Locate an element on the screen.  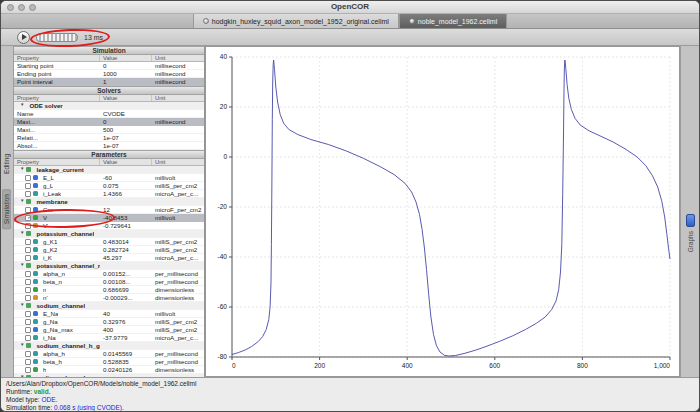
parameter-group-row: ▼sodium_channel_h_gate is located at coordinates (109, 346).